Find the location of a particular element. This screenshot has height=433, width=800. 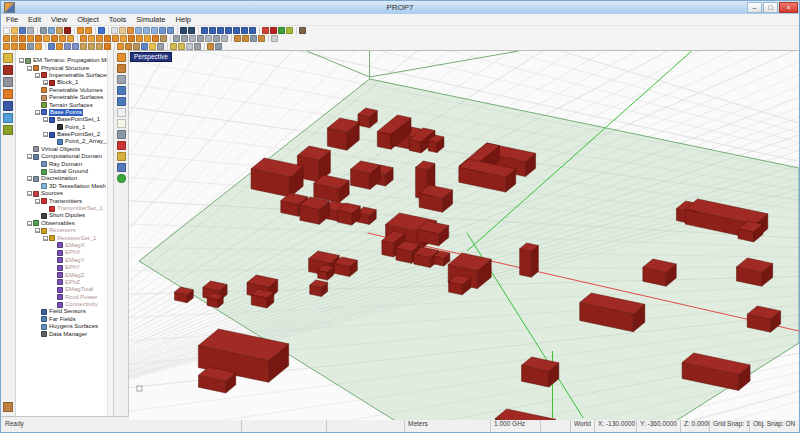

module-em-tempo-icon is located at coordinates (8, 70).